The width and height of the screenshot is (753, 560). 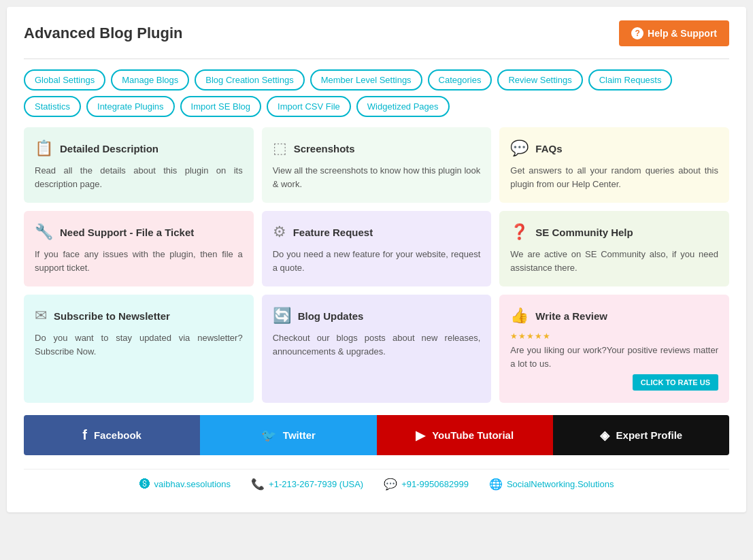 I want to click on twitter-icon: 🐦, so click(x=269, y=435).